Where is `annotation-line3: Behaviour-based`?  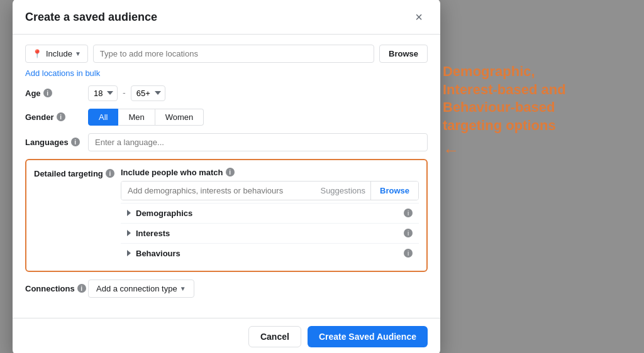
annotation-line3: Behaviour-based is located at coordinates (499, 107).